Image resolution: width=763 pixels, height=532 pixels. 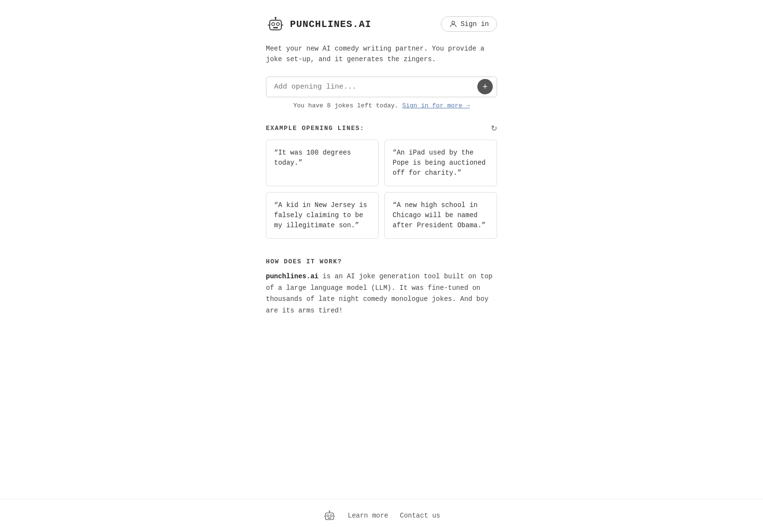 What do you see at coordinates (453, 24) in the screenshot?
I see `user-icon` at bounding box center [453, 24].